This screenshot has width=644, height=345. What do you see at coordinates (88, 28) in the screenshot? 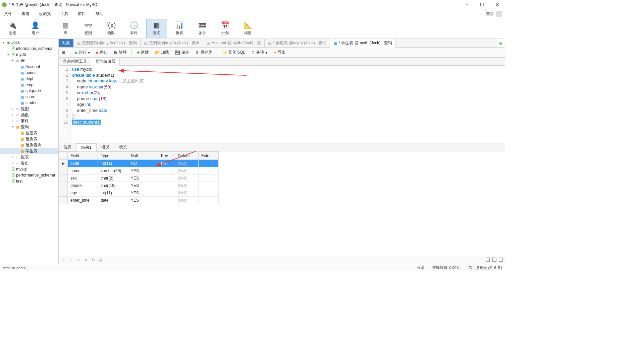
I see `tool-视图: 👓视图` at bounding box center [88, 28].